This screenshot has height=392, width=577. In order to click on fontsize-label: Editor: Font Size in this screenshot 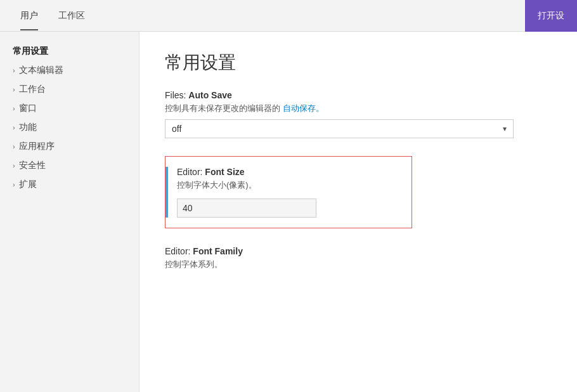, I will do `click(289, 172)`.